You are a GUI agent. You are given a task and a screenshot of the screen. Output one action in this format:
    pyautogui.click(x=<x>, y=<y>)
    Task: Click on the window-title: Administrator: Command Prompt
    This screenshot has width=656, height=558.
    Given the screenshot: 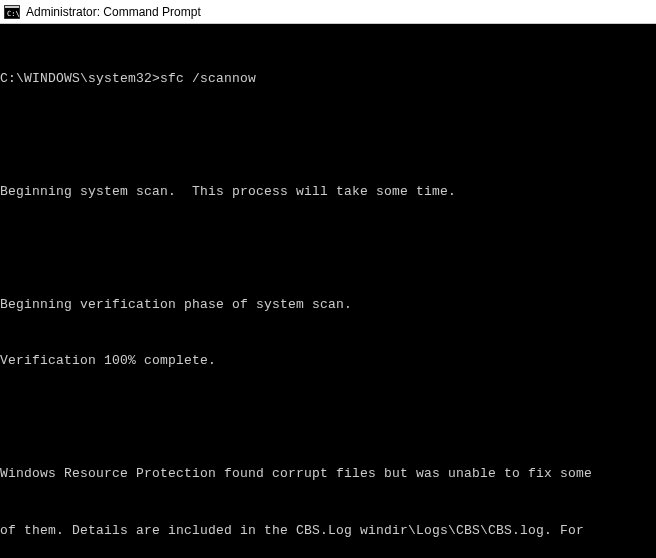 What is the action you would take?
    pyautogui.click(x=114, y=12)
    